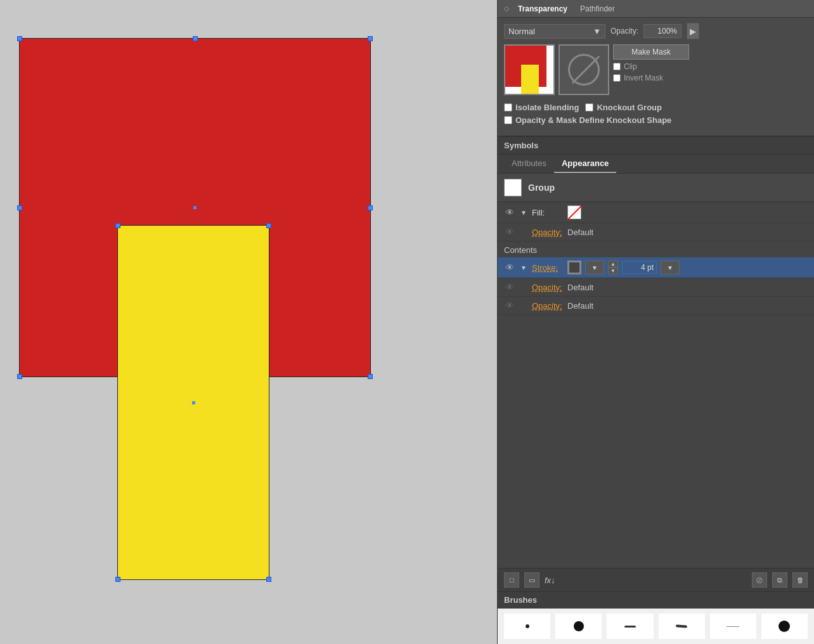 This screenshot has height=644, width=814. Describe the element at coordinates (529, 70) in the screenshot. I see `layer-thumbnail` at that location.